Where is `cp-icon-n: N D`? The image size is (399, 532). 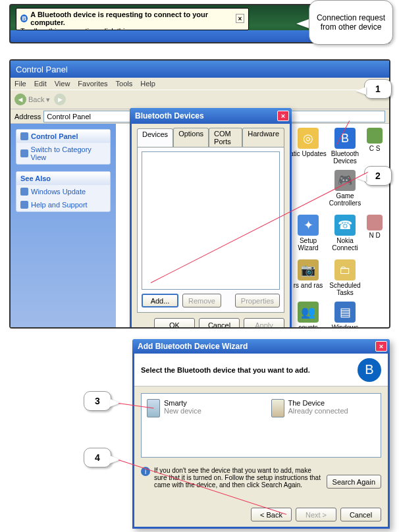
cp-icon-n: N D is located at coordinates (375, 226).